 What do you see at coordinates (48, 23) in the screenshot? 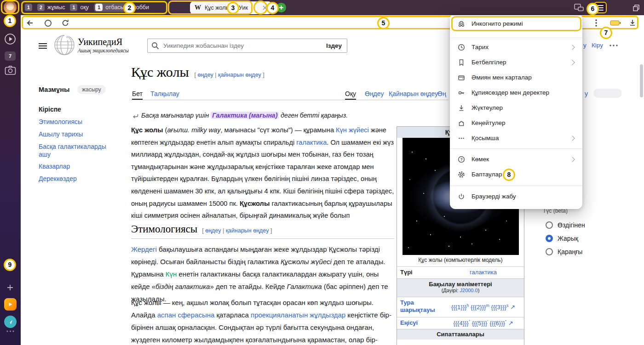
I see `search-engine-icon` at bounding box center [48, 23].